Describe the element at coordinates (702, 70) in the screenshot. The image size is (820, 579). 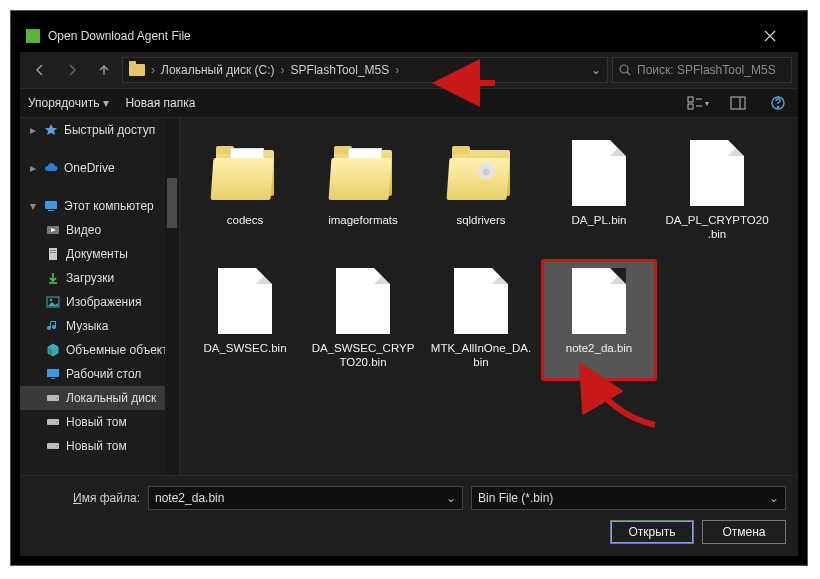
I see `search-input: Поиск: SPFlashTool_M5S` at that location.